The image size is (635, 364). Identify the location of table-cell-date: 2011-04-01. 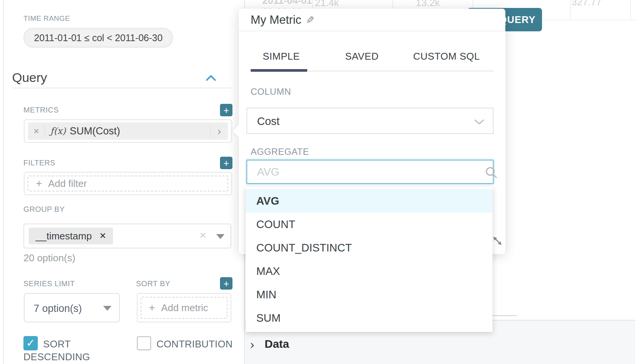
(287, 3).